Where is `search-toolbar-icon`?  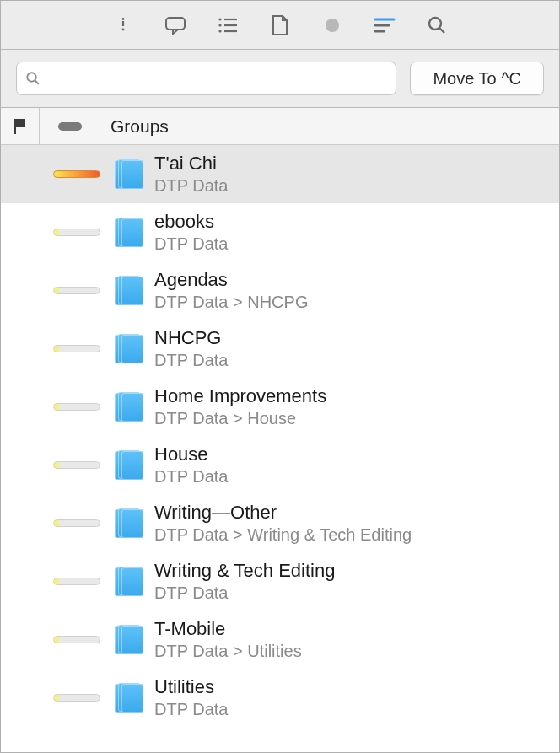 search-toolbar-icon is located at coordinates (437, 25).